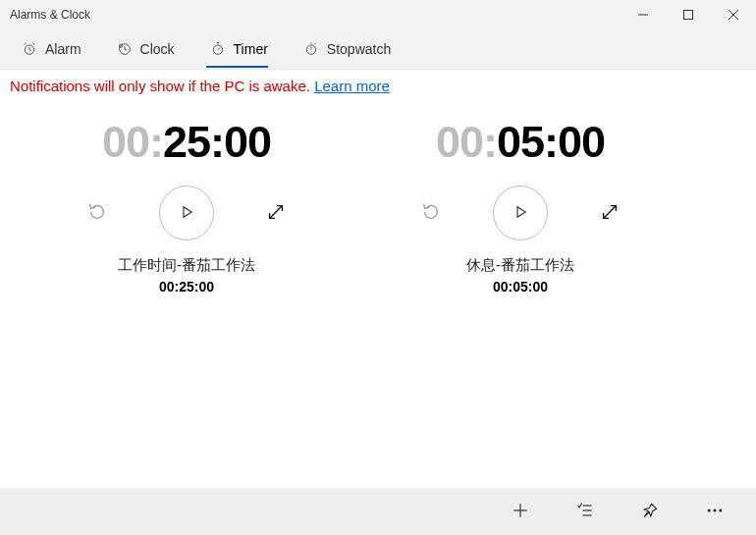  What do you see at coordinates (351, 86) in the screenshot?
I see `learn-more-link: Learn more` at bounding box center [351, 86].